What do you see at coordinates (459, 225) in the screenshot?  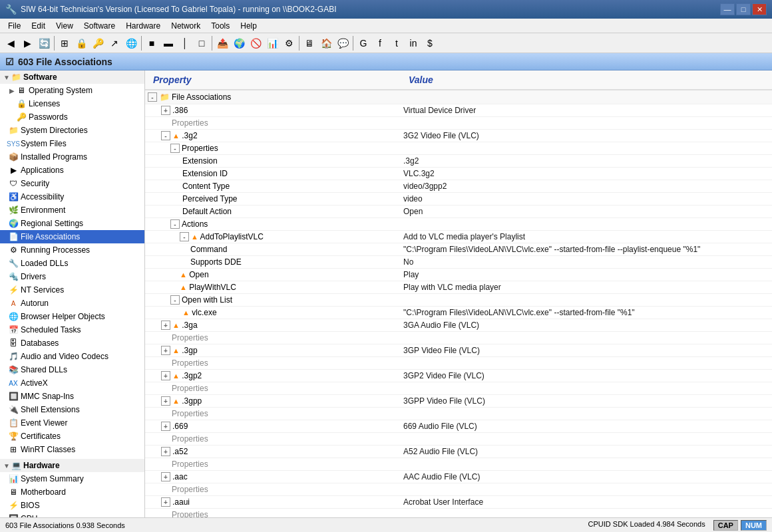 I see `table-row: - Actions` at bounding box center [459, 225].